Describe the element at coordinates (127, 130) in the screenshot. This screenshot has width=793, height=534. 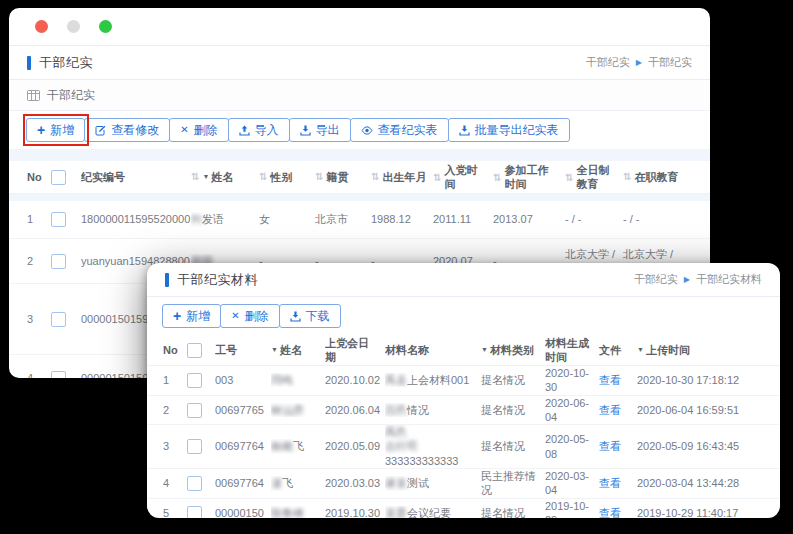
I see `edit-button: 查看修改` at that location.